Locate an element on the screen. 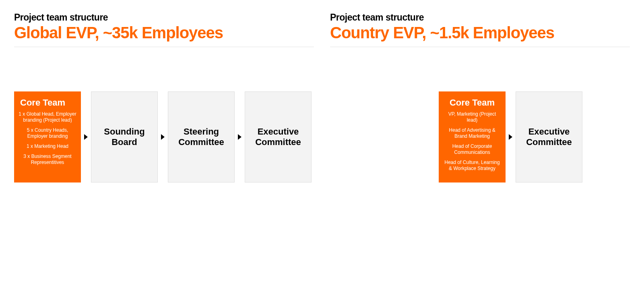  steering-committee-box: Steering Committee is located at coordinates (201, 137).